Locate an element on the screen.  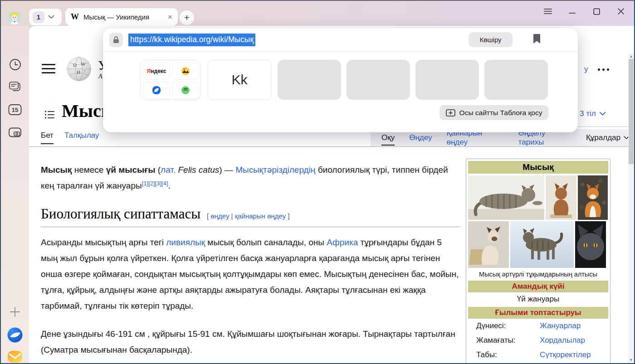
cat-photo-snow-tabby is located at coordinates (542, 245).